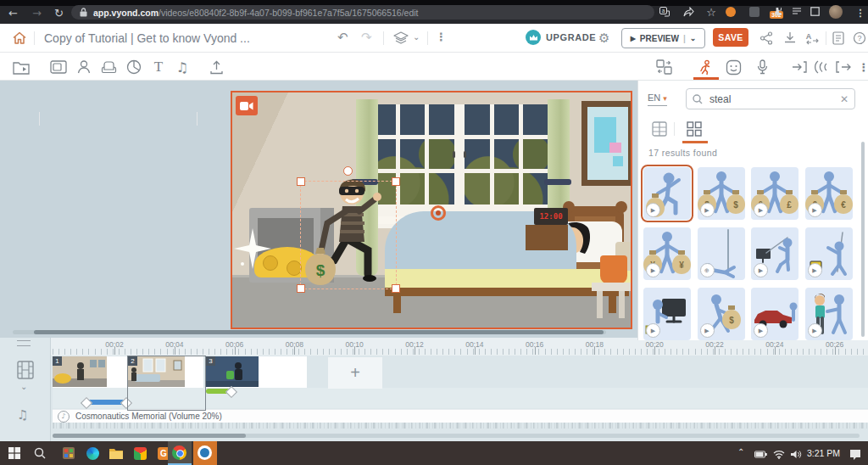 The height and width of the screenshot is (465, 868). I want to click on timeline-drag-handle, so click(24, 343).